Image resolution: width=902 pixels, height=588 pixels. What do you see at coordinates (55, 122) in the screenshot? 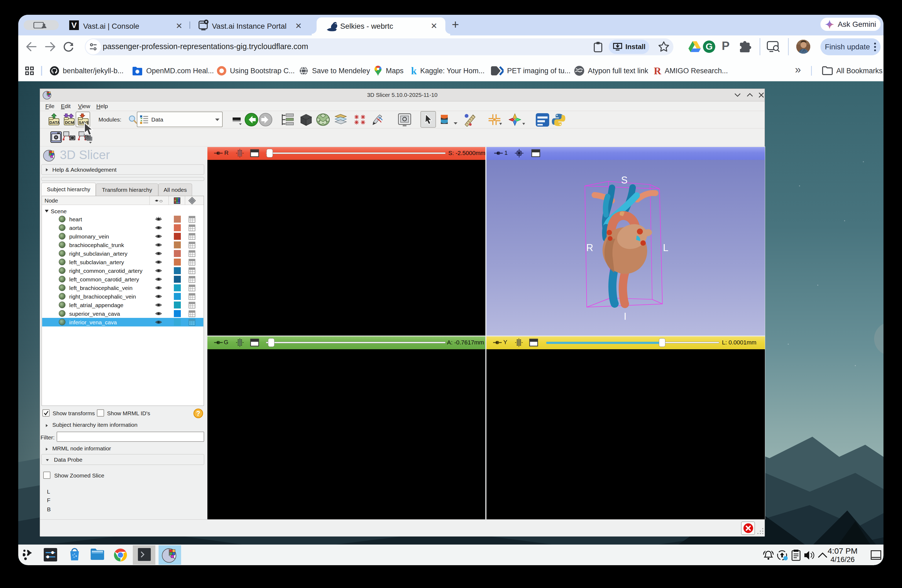
I see `svg-text: DATA` at bounding box center [55, 122].